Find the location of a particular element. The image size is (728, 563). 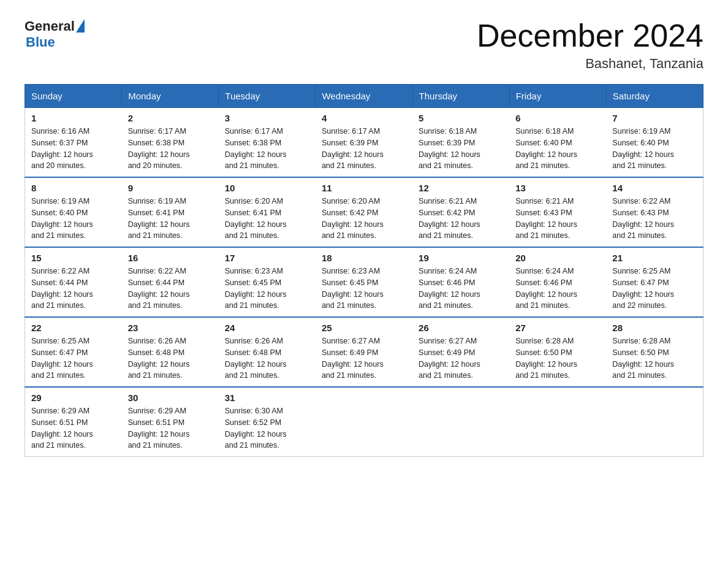

calendar-cell: 15 Sunrise: 6:22 AMSunset: 6:44 PMDaylig… is located at coordinates (74, 282).